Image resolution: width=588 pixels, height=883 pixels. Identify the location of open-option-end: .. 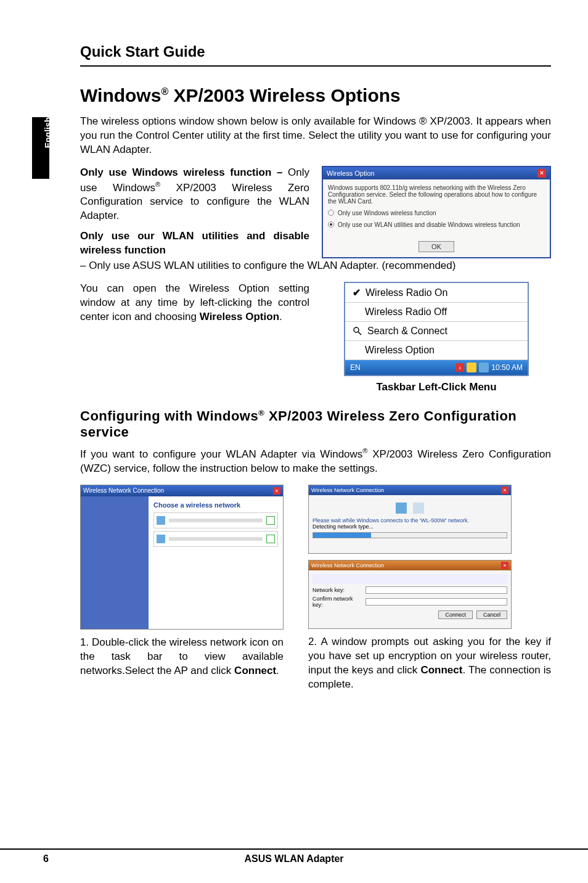
(281, 317).